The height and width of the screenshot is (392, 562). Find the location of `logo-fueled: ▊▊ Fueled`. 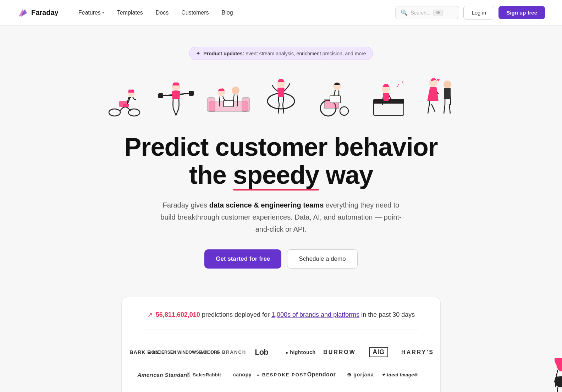

logo-fueled: ▊▊ Fueled is located at coordinates (400, 390).